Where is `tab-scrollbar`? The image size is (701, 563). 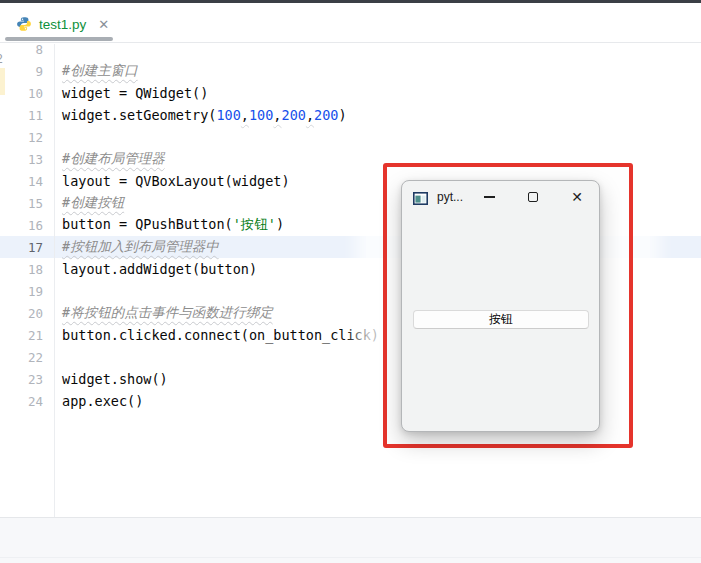 tab-scrollbar is located at coordinates (59, 39).